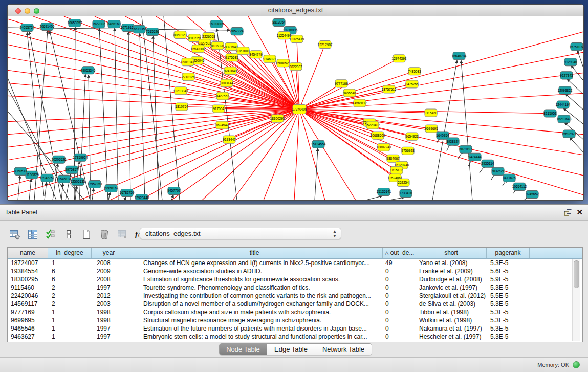  What do you see at coordinates (297, 39) in the screenshot?
I see `graph-node-selected: 13325419` at bounding box center [297, 39].